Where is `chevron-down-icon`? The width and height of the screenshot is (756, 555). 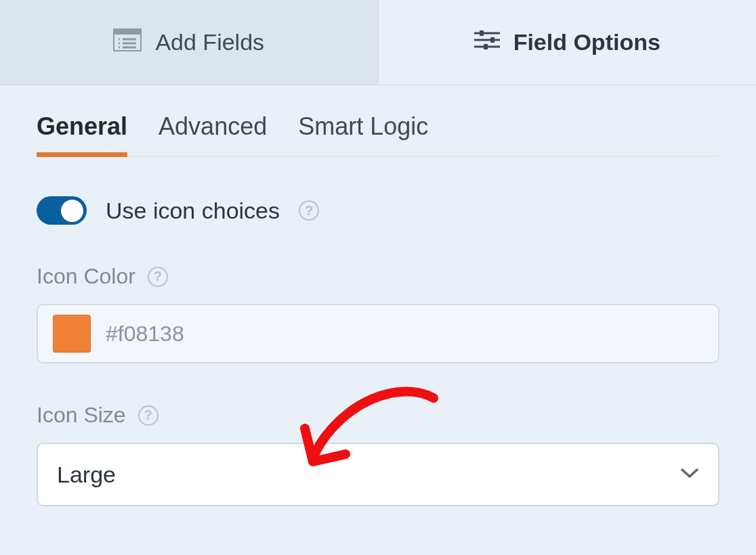 chevron-down-icon is located at coordinates (690, 474).